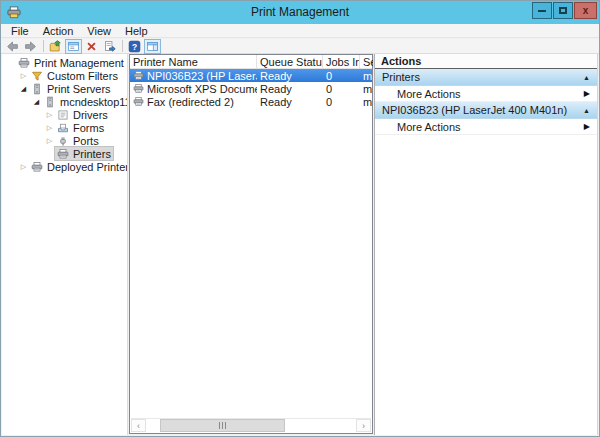 This screenshot has height=437, width=600. Describe the element at coordinates (290, 62) in the screenshot. I see `column-header-queue-status: Queue Status` at that location.